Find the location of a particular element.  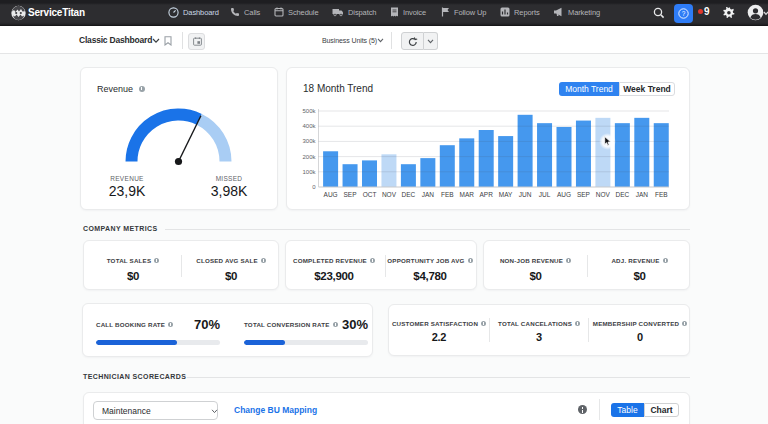

svg-text: 300k is located at coordinates (309, 141).